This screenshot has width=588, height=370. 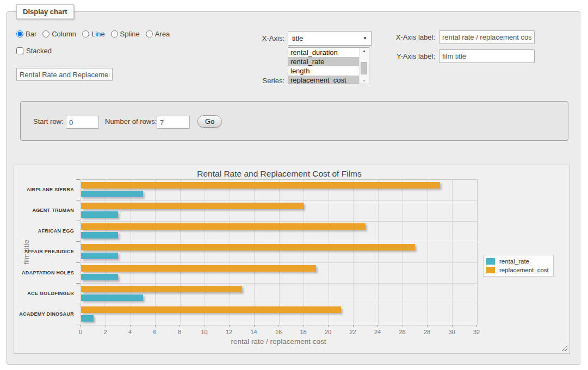 What do you see at coordinates (298, 38) in the screenshot?
I see `x-axis-selected-value: title` at bounding box center [298, 38].